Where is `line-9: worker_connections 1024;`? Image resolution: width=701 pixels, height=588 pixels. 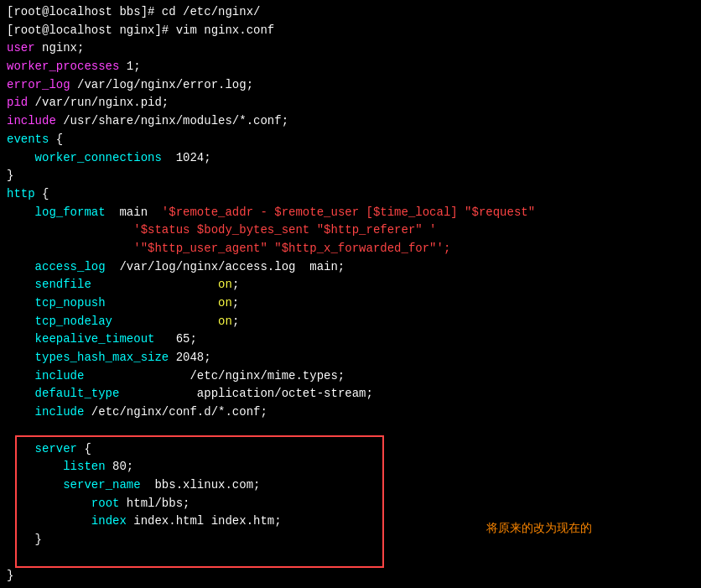 line-9: worker_connections 1024; is located at coordinates (350, 159).